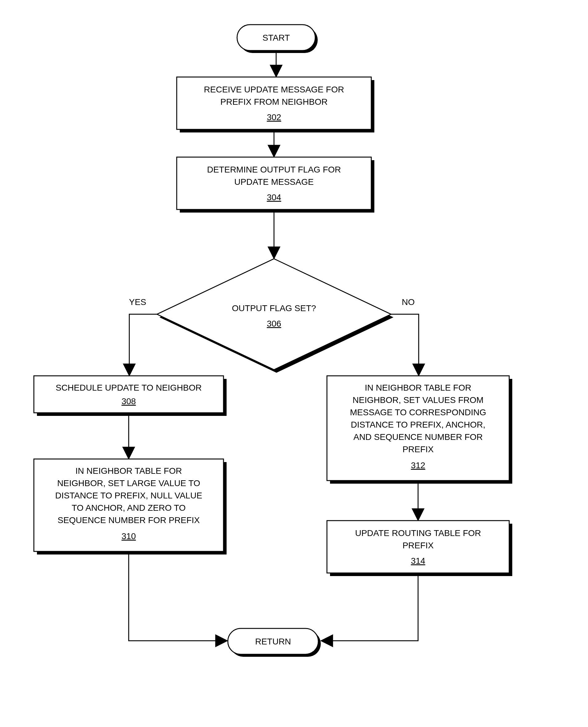 Image resolution: width=588 pixels, height=727 pixels. I want to click on svg-text: DISTANCE TO PREFIX, NULL VALUE, so click(129, 496).